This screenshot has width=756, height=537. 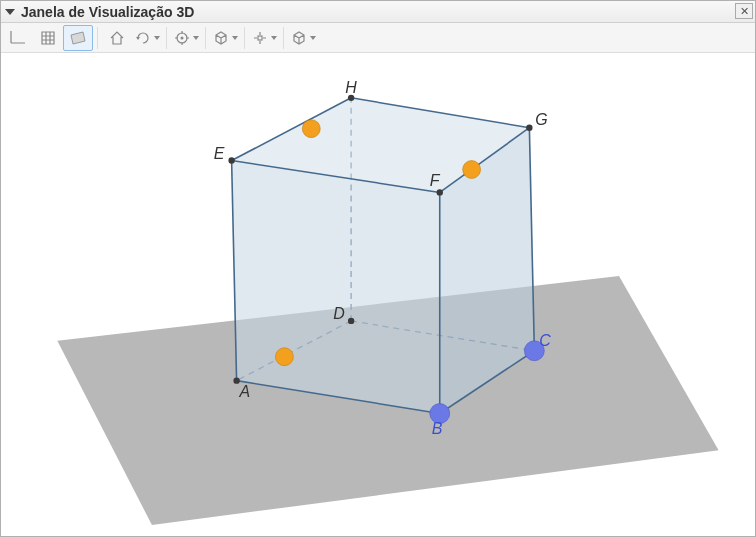 I want to click on label-C: C, so click(x=545, y=341).